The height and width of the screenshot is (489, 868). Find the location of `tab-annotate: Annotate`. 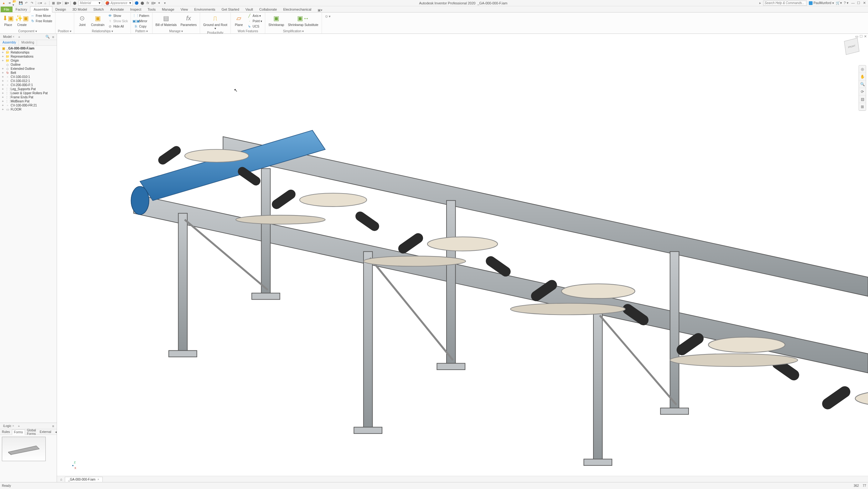

tab-annotate: Annotate is located at coordinates (117, 9).